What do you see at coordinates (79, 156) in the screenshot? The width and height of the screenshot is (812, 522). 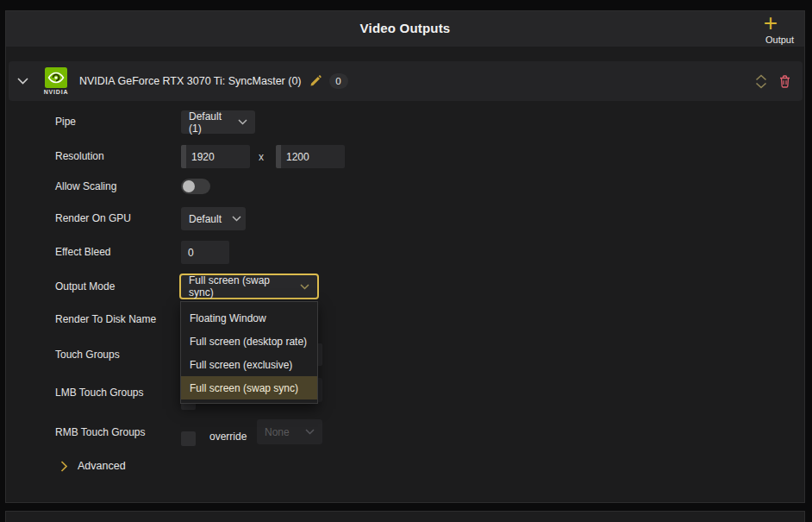 I see `resolution-label: Resolution` at bounding box center [79, 156].